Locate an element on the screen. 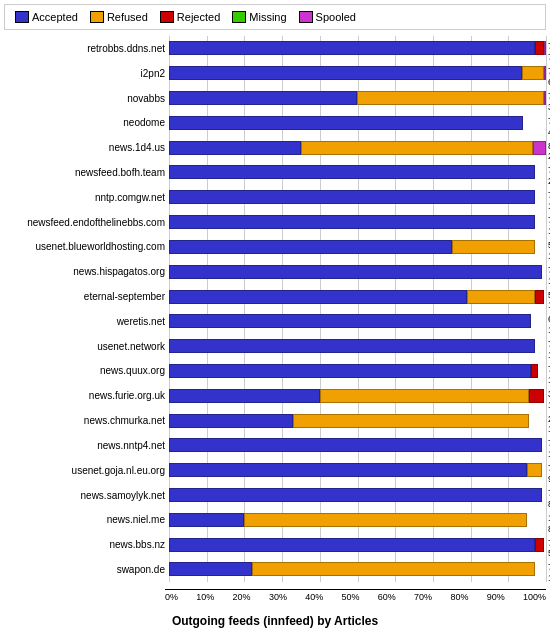 This screenshot has height=630, width=550. bar-wrapper: 7551207 is located at coordinates (358, 172).